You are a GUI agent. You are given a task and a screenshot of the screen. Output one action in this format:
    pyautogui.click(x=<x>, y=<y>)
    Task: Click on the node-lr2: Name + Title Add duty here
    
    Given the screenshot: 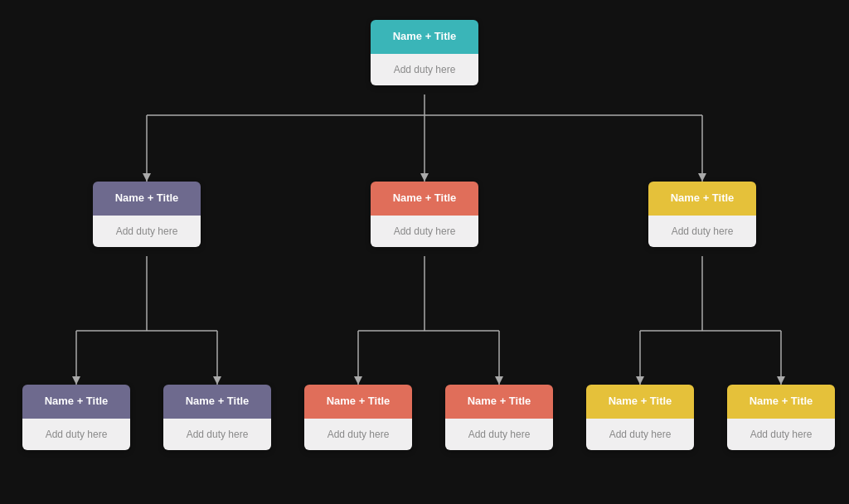 What is the action you would take?
    pyautogui.click(x=781, y=418)
    